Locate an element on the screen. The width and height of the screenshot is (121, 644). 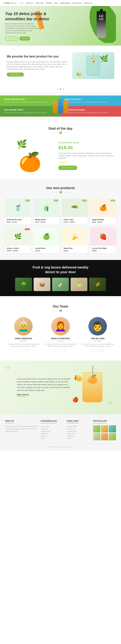
product-emoji-6: 🍌 is located at coordinates (75, 236).